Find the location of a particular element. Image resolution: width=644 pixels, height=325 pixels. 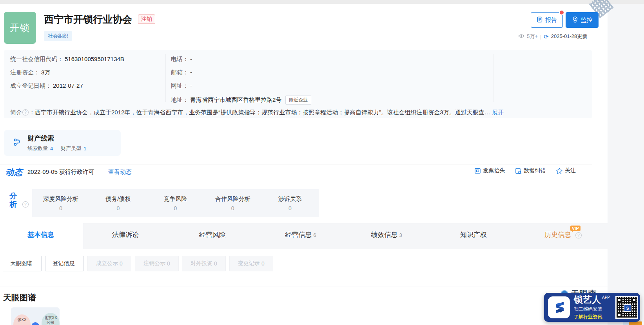

graph-node-person: 张XX is located at coordinates (22, 320).